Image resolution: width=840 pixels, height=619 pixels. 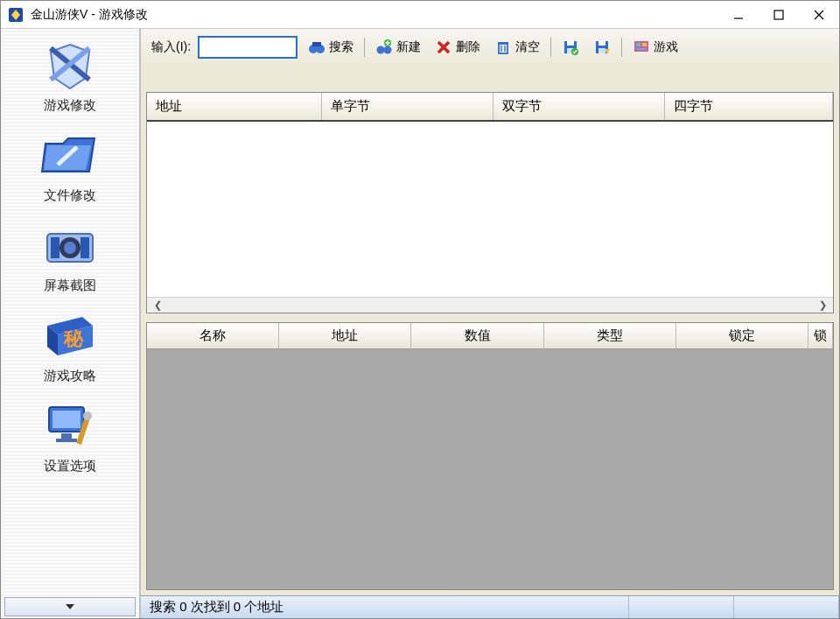 What do you see at coordinates (70, 607) in the screenshot?
I see `sidebar-scroll-down` at bounding box center [70, 607].